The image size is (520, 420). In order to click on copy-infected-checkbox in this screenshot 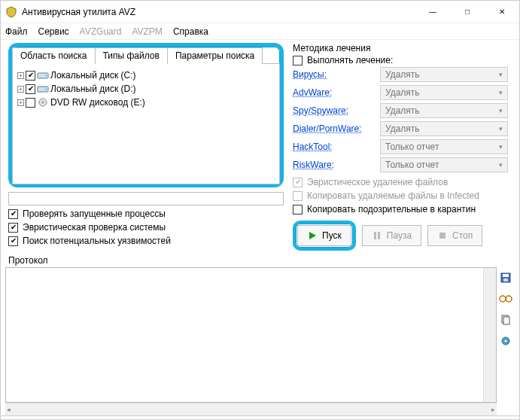, I will do `click(298, 196)`.